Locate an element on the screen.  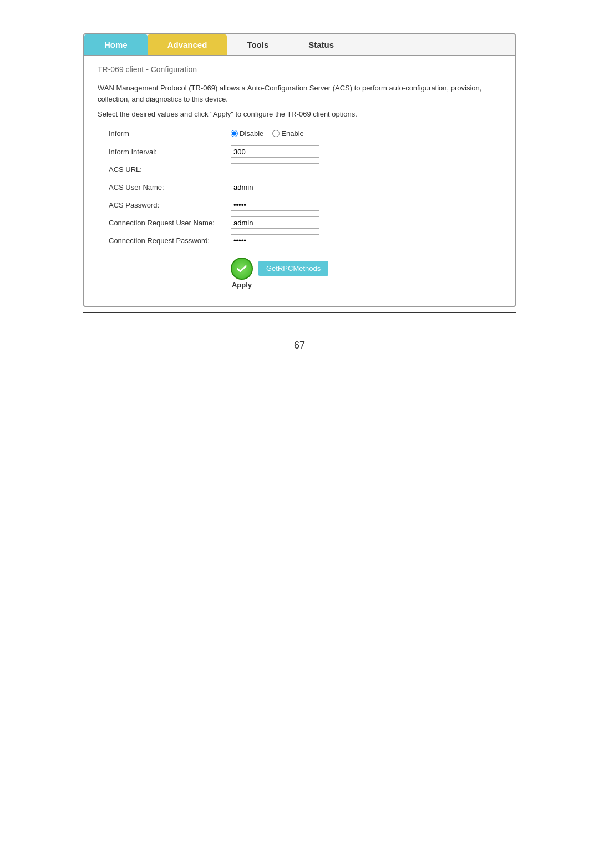
inform-label: Inform is located at coordinates (170, 133).